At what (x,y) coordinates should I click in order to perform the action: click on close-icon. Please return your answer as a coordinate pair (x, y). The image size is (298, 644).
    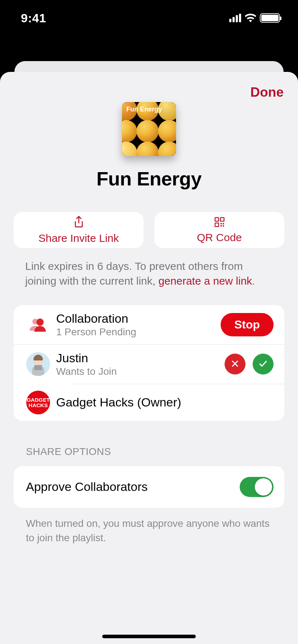
    Looking at the image, I should click on (235, 364).